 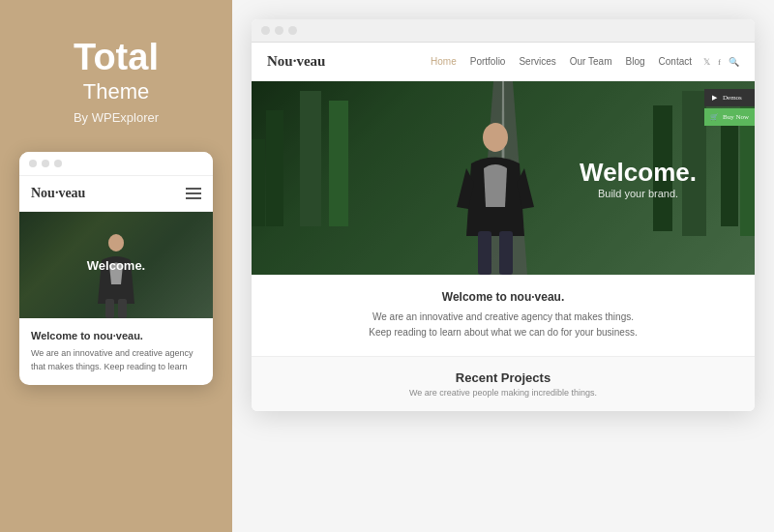 What do you see at coordinates (715, 98) in the screenshot?
I see `demos-icon: ▶` at bounding box center [715, 98].